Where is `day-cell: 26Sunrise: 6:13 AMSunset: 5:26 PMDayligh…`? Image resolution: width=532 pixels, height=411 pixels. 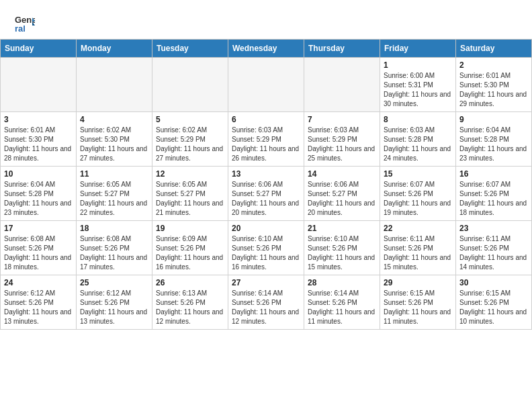
day-cell: 26Sunrise: 6:13 AMSunset: 5:26 PMDayligh… is located at coordinates (191, 302).